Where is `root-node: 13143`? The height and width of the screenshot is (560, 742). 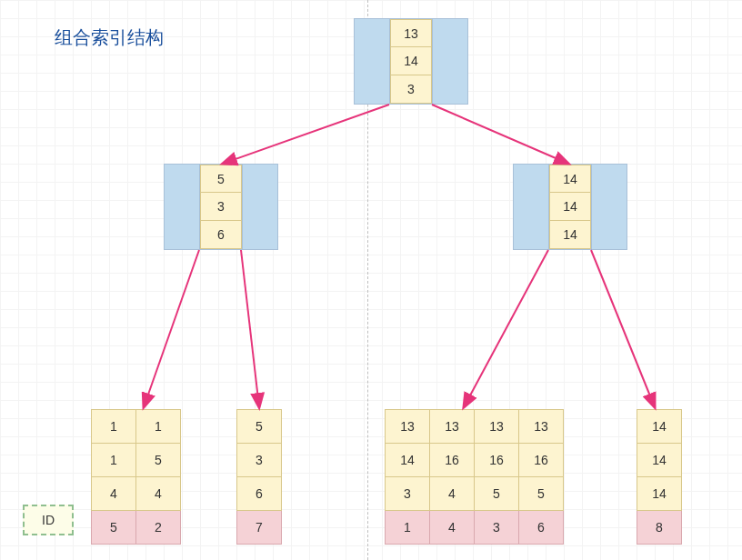
root-node: 13143 is located at coordinates (411, 62).